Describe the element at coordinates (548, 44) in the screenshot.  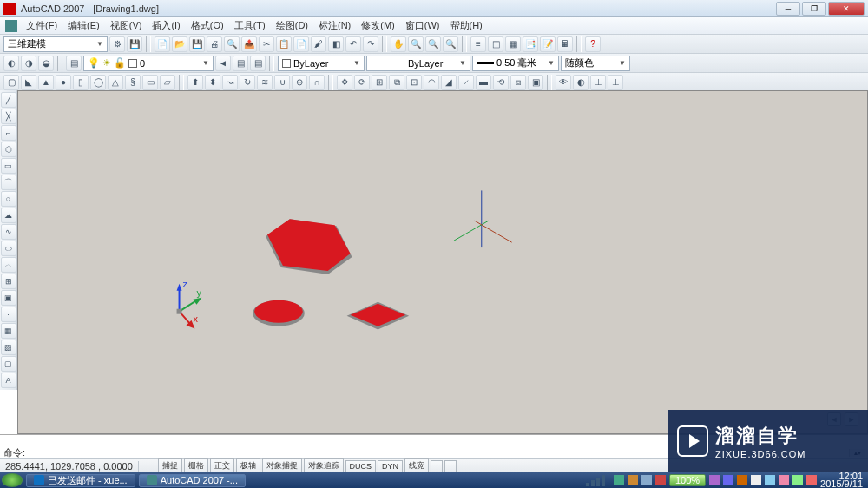
I see `markup-button: 📝` at that location.